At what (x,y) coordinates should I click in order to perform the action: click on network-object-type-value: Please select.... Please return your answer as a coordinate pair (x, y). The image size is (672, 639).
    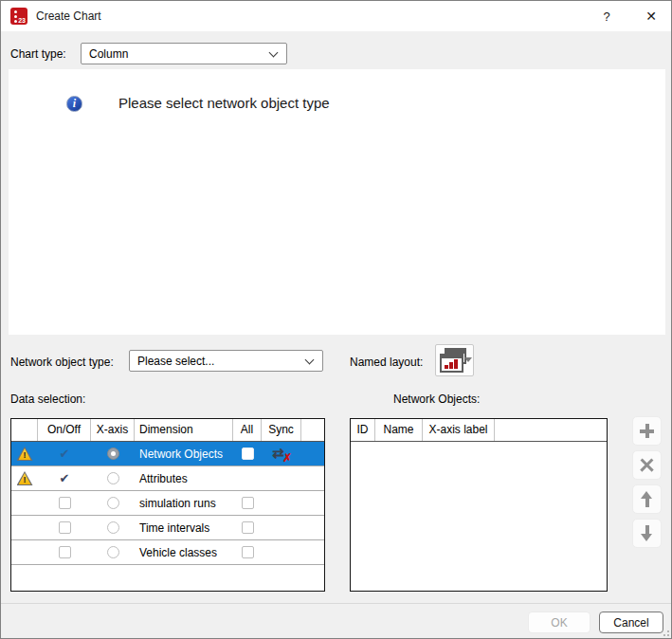
    Looking at the image, I should click on (176, 361).